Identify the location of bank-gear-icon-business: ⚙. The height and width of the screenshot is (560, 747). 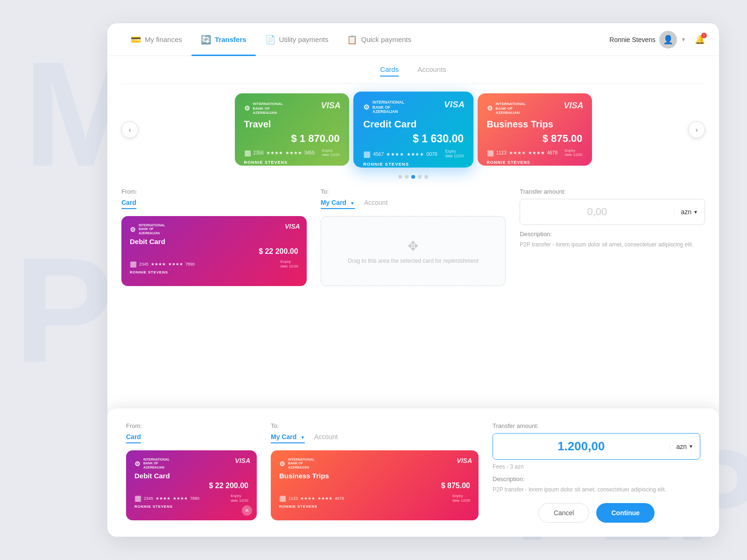
(490, 108).